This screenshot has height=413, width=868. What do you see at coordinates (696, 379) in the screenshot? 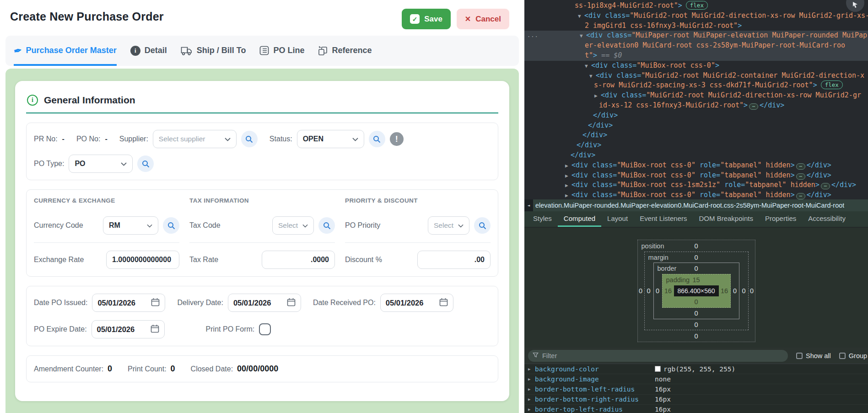
I see `computed-property-row: background-imagenone` at bounding box center [696, 379].